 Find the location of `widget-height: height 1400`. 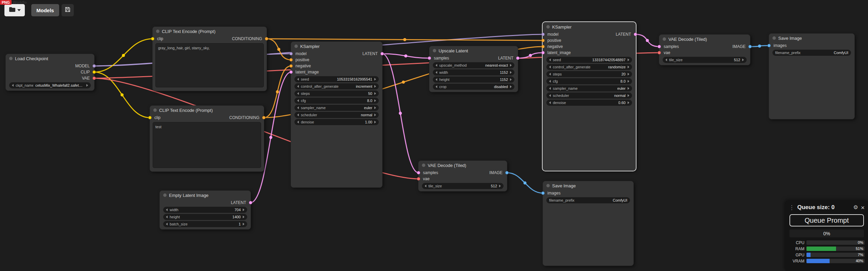

widget-height: height 1400 is located at coordinates (205, 217).